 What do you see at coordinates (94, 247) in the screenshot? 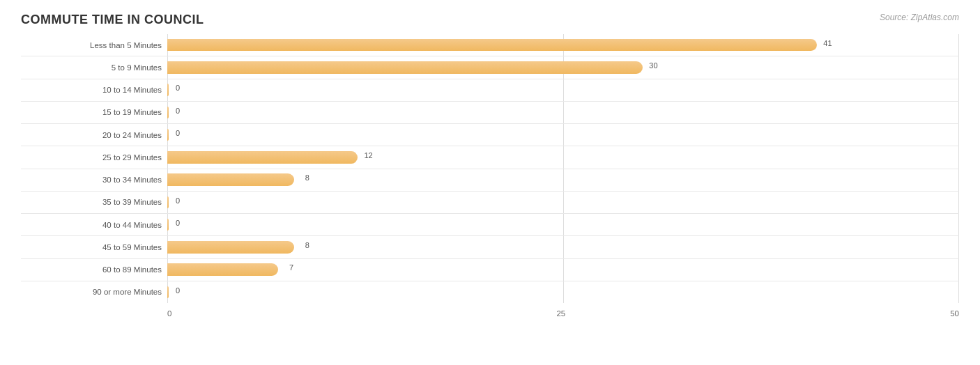
I see `bar-label: 45 to 59 Minutes` at bounding box center [94, 247].